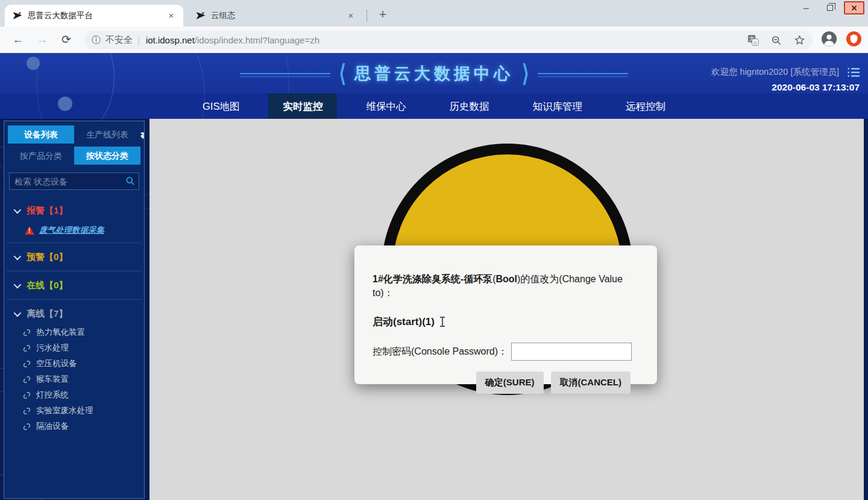  Describe the element at coordinates (74, 426) in the screenshot. I see `device-item: 隔油设备` at that location.